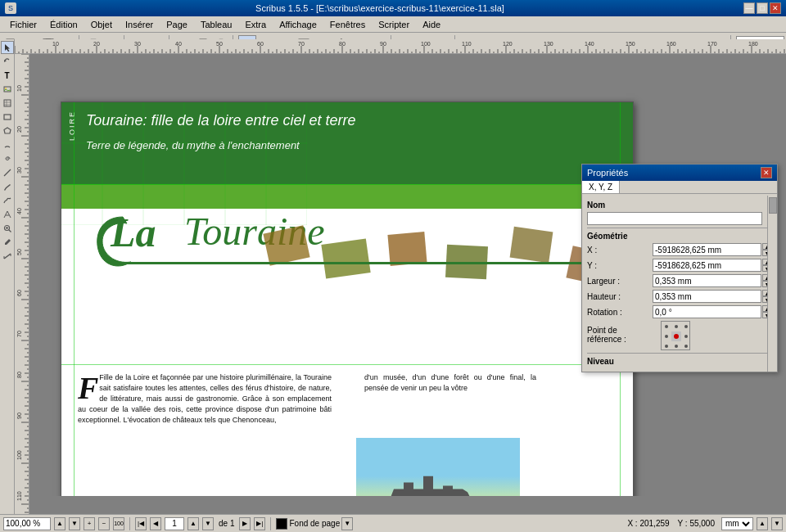 The width and height of the screenshot is (786, 532). I want to click on w-input, so click(707, 281).